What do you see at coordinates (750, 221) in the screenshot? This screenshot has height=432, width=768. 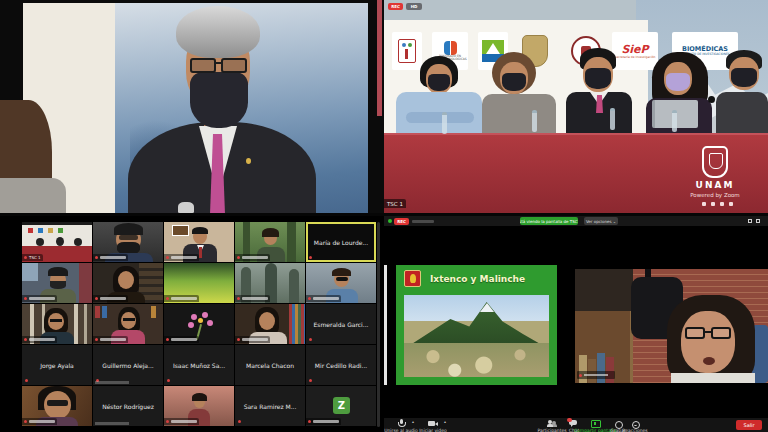 I see `fullscreen-icon` at bounding box center [750, 221].